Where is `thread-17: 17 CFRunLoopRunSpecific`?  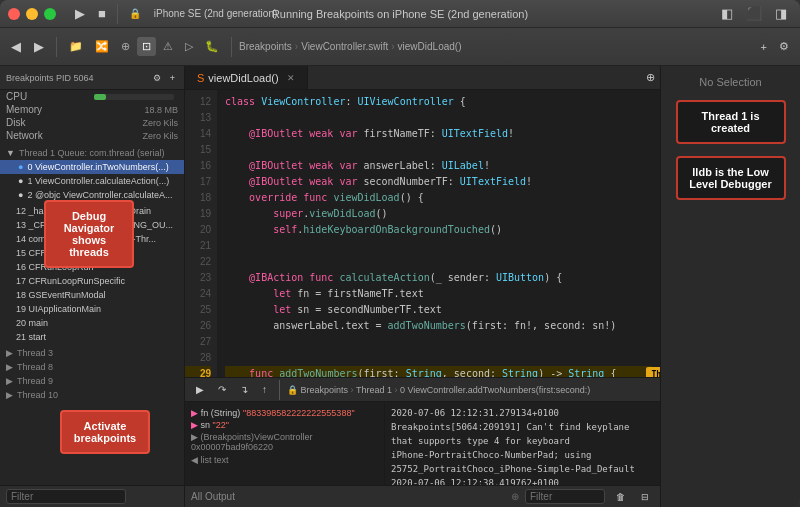
thread-17: 17 CFRunLoopRunSpecific is located at coordinates (92, 281).